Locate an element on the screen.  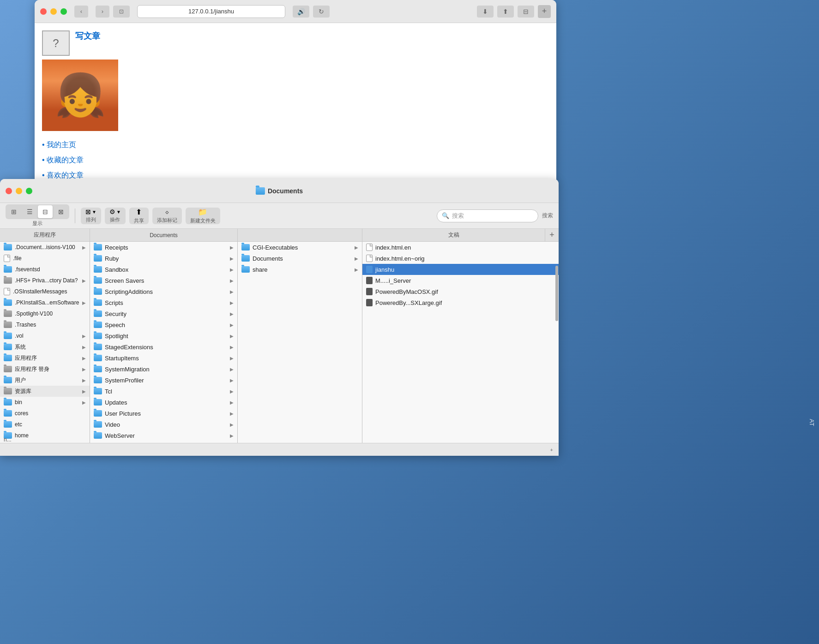
sidebar-item: .Document...isions-V100 ▶ is located at coordinates (45, 247).